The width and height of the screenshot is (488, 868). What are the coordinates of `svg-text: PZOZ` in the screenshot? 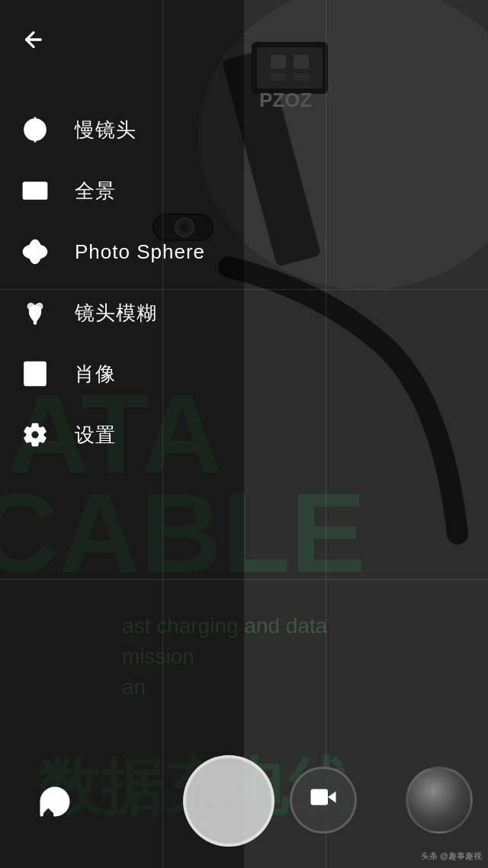 It's located at (285, 100).